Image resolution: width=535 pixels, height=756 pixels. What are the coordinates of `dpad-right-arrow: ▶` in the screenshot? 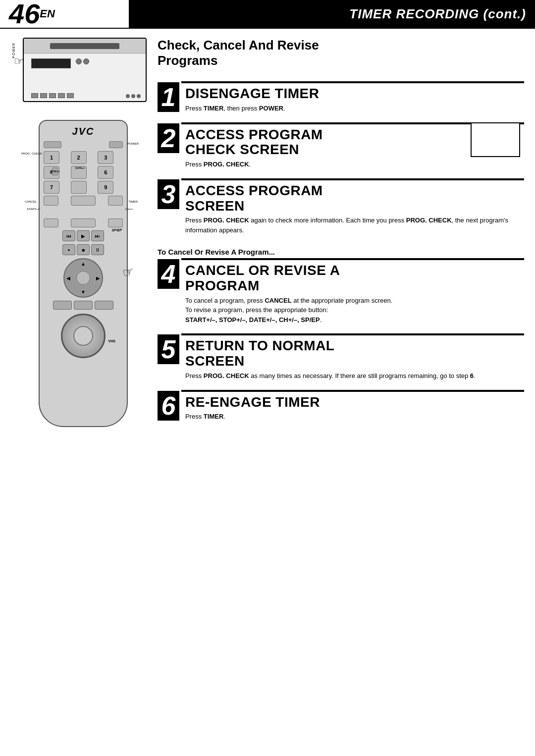 It's located at (98, 278).